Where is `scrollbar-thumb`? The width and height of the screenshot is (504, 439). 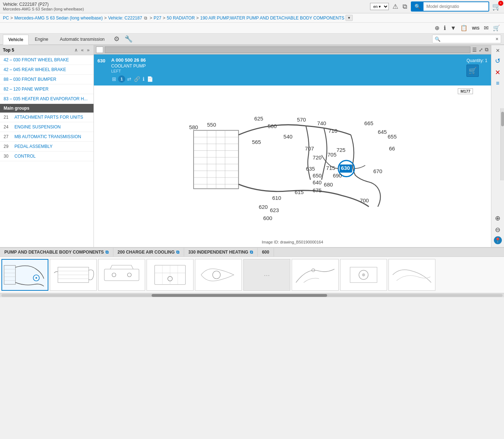 scrollbar-thumb is located at coordinates (239, 295).